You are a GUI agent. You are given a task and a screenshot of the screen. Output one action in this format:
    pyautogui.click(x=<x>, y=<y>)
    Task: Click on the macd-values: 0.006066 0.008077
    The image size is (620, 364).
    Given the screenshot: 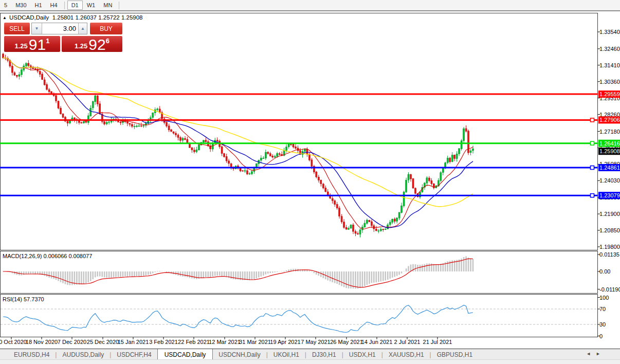 What is the action you would take?
    pyautogui.click(x=68, y=256)
    